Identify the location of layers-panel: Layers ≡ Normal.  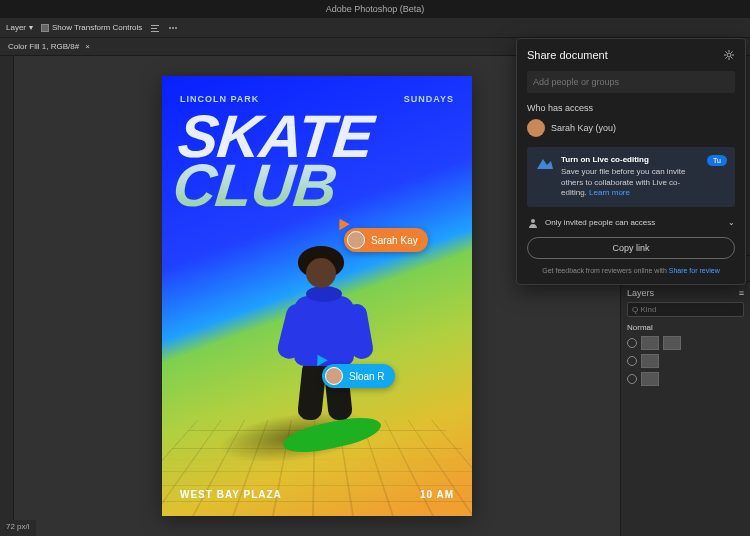
(686, 409).